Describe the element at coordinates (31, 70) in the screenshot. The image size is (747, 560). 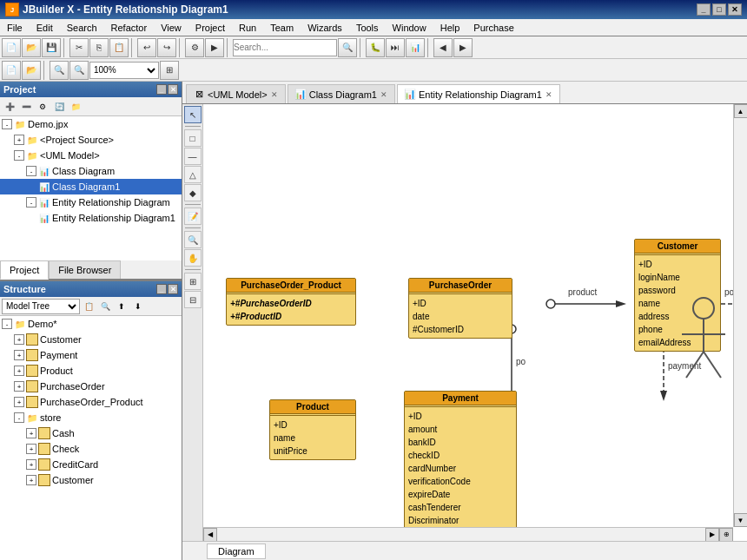
I see `open2-btn: 📂` at that location.